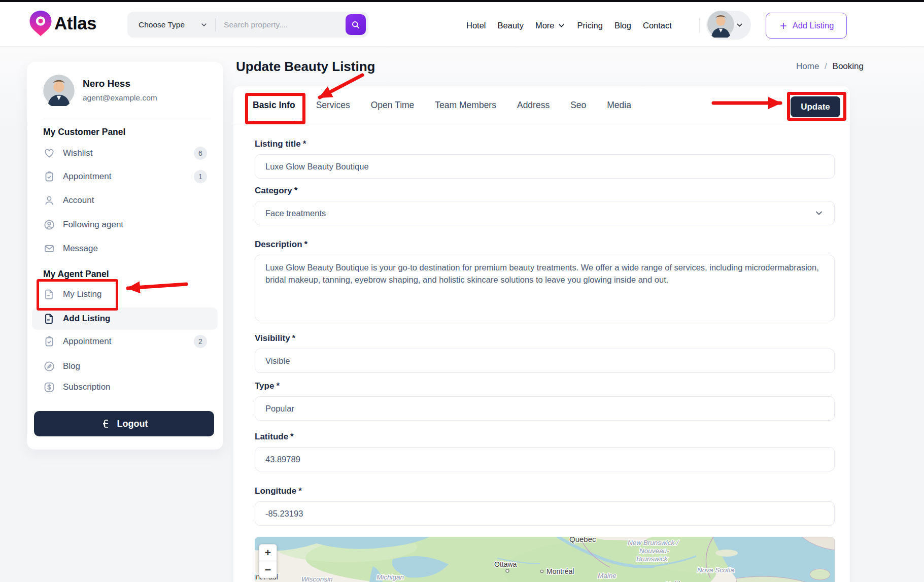 The height and width of the screenshot is (582, 924). What do you see at coordinates (545, 166) in the screenshot?
I see `listing-title-input: Luxe Glow Beauty Boutique` at bounding box center [545, 166].